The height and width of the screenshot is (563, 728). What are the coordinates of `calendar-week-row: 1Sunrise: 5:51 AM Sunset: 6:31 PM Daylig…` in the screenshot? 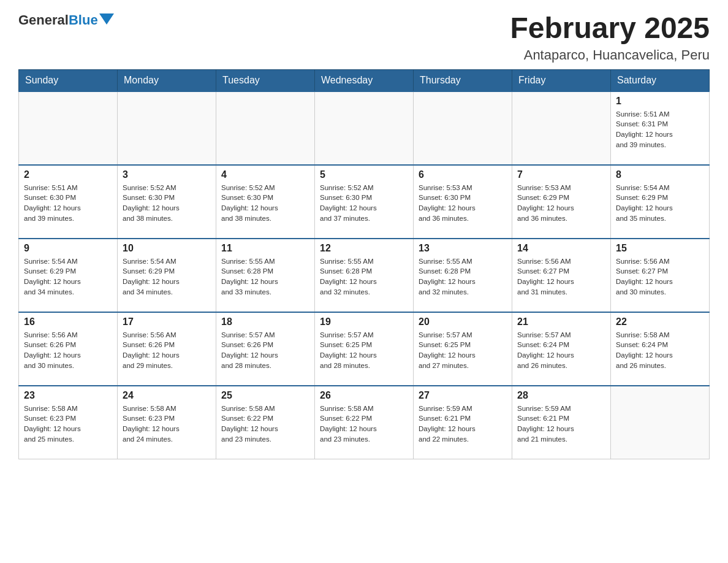 It's located at (364, 128).